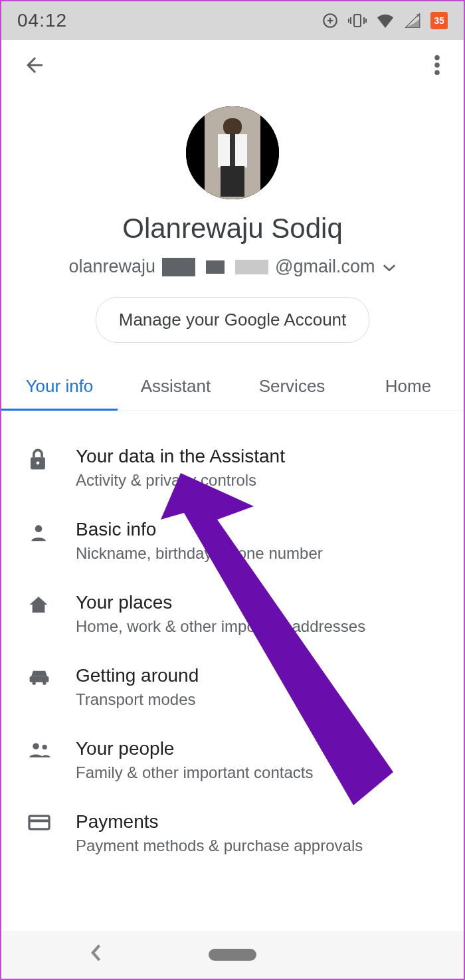  Describe the element at coordinates (45, 749) in the screenshot. I see `people-icon` at that location.